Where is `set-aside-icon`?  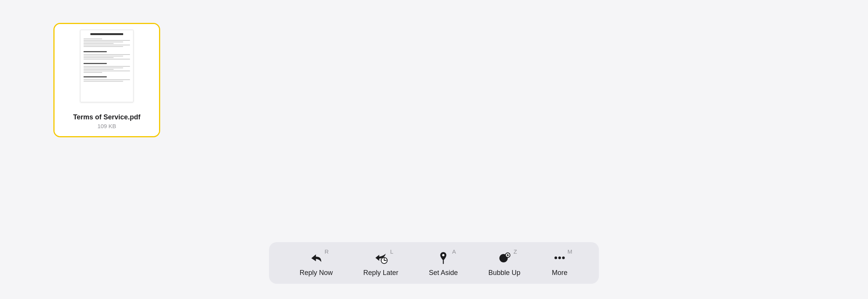
set-aside-icon is located at coordinates (444, 258).